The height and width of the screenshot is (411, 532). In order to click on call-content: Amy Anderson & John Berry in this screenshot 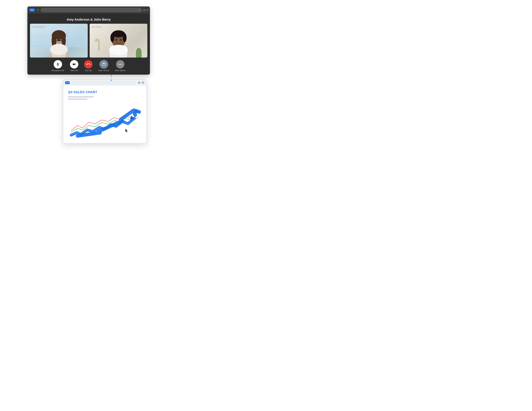, I will do `click(89, 36)`.